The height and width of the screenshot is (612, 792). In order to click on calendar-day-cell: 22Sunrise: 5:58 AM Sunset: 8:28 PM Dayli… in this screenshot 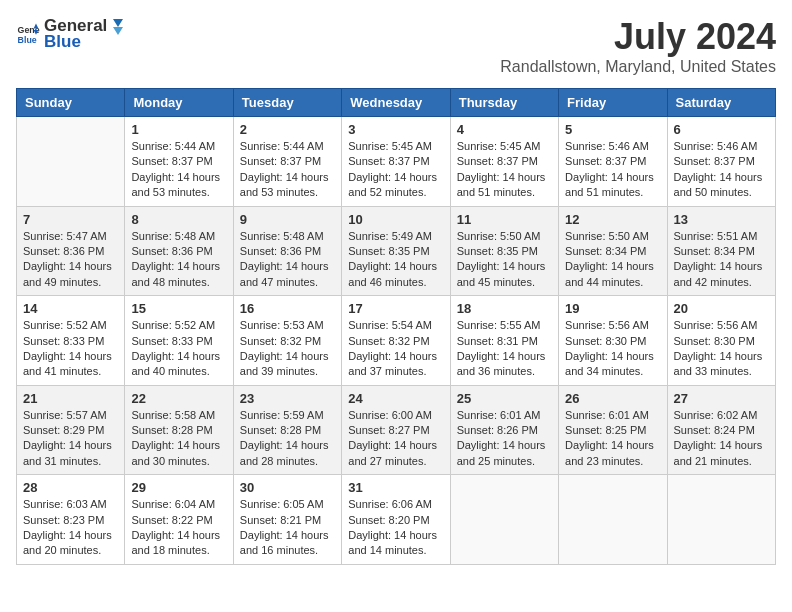, I will do `click(179, 430)`.